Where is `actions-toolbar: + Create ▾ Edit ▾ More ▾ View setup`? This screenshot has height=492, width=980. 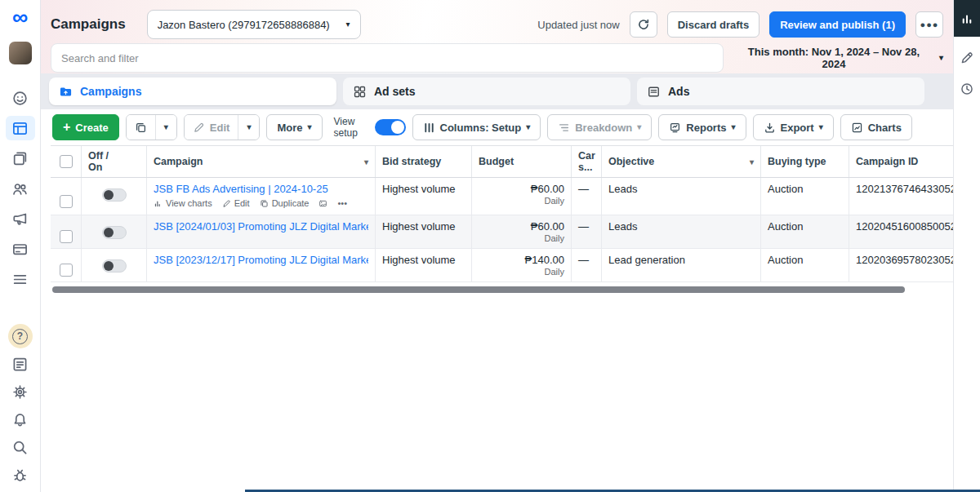 actions-toolbar: + Create ▾ Edit ▾ More ▾ View setup is located at coordinates (497, 127).